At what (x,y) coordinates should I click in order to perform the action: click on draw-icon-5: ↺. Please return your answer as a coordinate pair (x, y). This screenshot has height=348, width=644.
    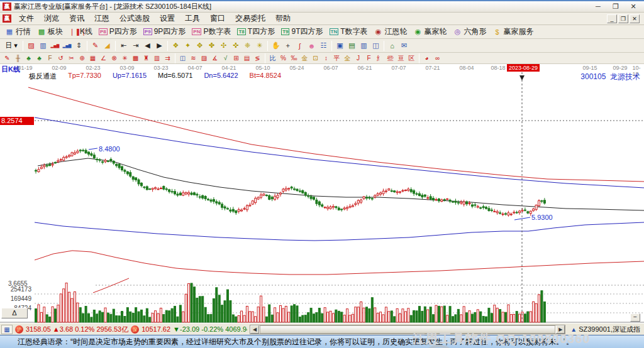
    Looking at the image, I should click on (60, 58).